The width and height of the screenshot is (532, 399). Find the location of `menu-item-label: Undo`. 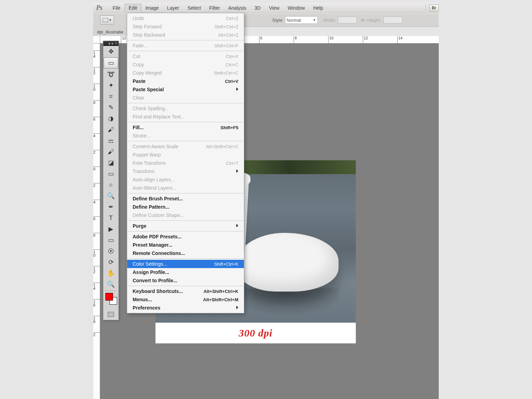

menu-item-label: Undo is located at coordinates (138, 18).